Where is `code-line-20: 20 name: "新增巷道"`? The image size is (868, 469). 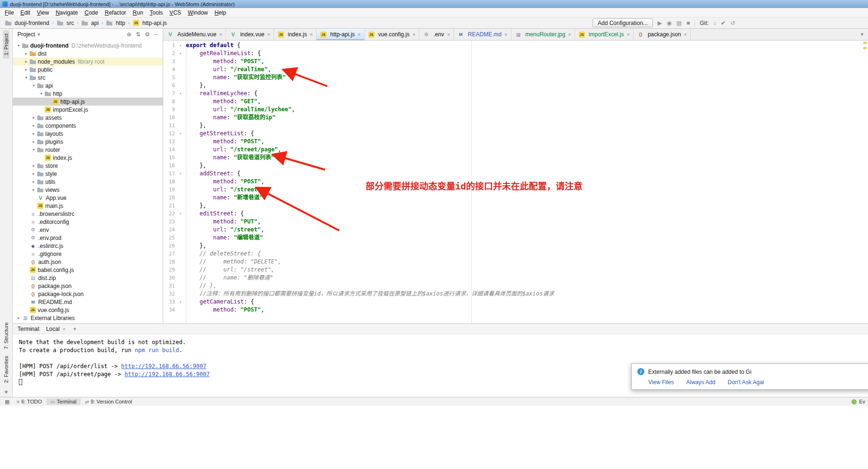 code-line-20: 20 name: "新增巷道" is located at coordinates (513, 198).